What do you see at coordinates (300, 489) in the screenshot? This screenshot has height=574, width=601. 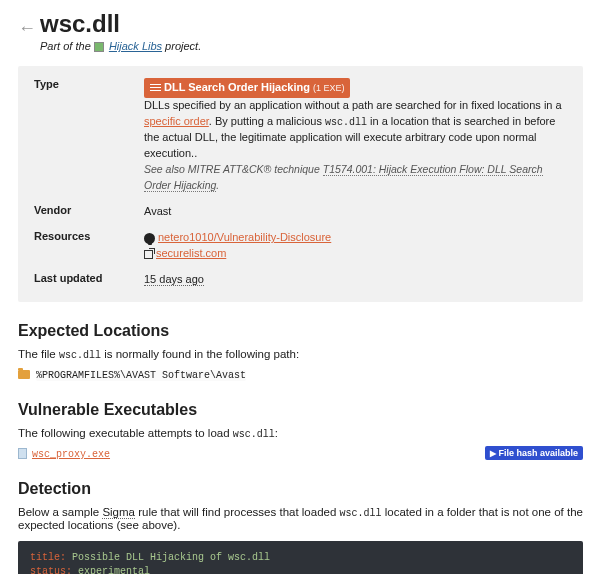 I see `detect-heading: Detection` at bounding box center [300, 489].